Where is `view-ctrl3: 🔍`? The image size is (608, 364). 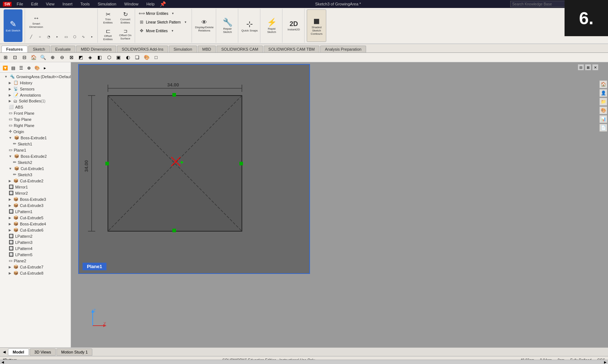
view-ctrl3: 🔍 is located at coordinates (43, 58).